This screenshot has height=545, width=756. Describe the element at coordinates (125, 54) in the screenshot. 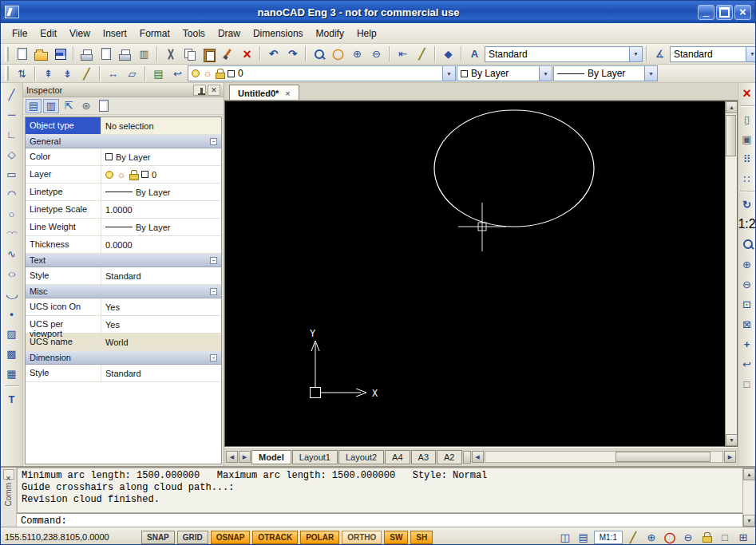

I see `print-icon` at that location.